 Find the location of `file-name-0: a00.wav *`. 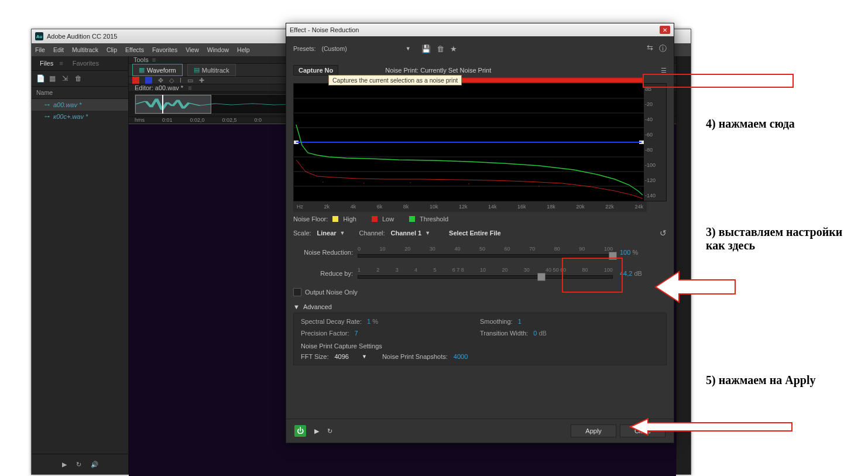

file-name-0: a00.wav * is located at coordinates (67, 105).